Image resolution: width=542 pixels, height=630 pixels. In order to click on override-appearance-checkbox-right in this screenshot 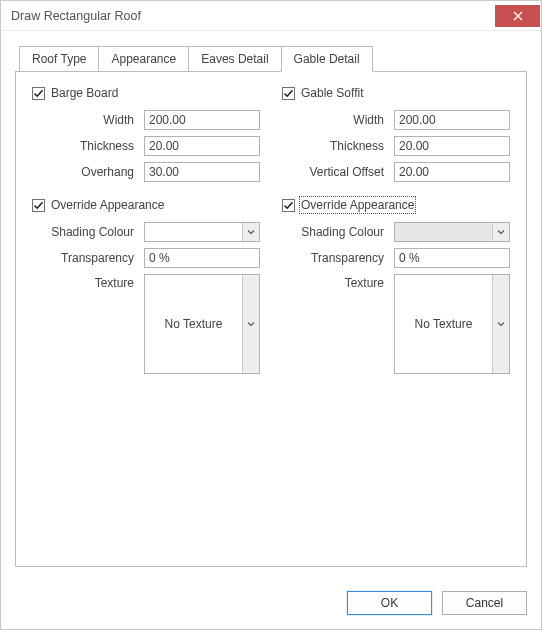, I will do `click(288, 206)`.